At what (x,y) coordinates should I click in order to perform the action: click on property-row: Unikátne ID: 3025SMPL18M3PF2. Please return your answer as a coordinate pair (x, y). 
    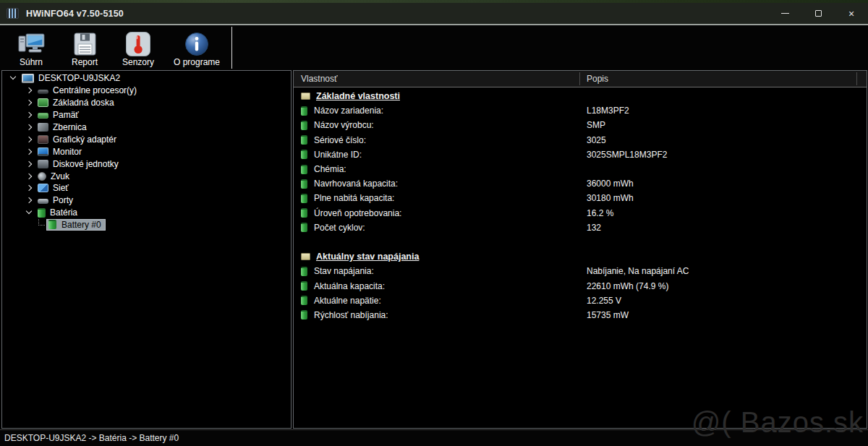
    Looking at the image, I should click on (580, 155).